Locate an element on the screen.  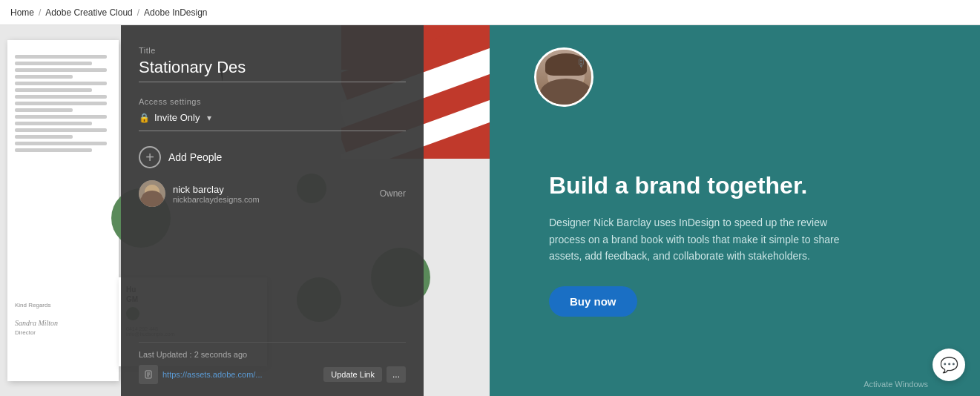
last-updated-value: 2 seconds ago is located at coordinates (221, 354).